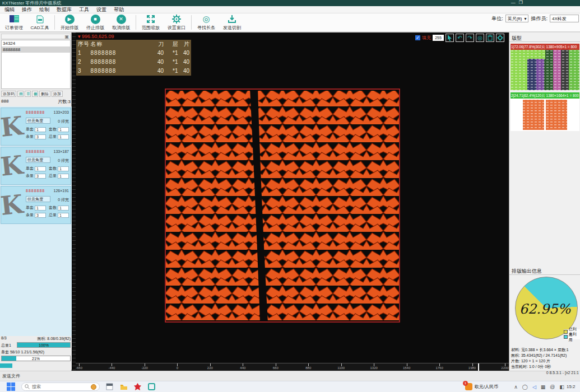 Image resolution: width=580 pixels, height=392 pixels. Describe the element at coordinates (206, 22) in the screenshot. I see `find-strip-button: ◎ 寻找长条` at that location.